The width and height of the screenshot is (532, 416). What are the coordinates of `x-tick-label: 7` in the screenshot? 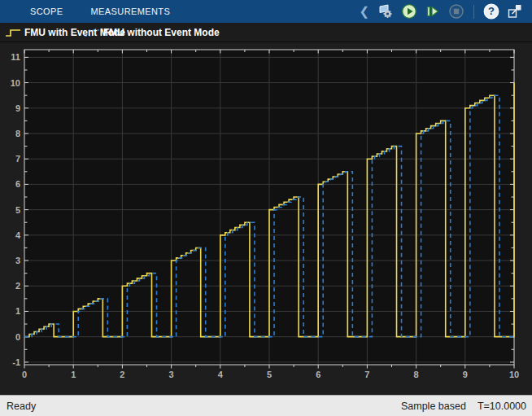 It's located at (367, 374).